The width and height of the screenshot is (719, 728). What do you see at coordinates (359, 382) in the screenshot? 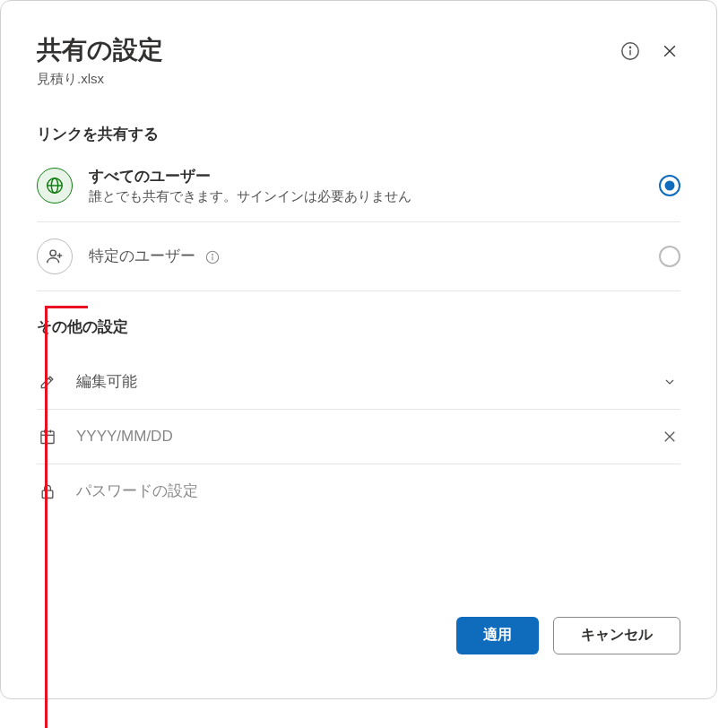
I see `permission-row: 編集可能` at bounding box center [359, 382].